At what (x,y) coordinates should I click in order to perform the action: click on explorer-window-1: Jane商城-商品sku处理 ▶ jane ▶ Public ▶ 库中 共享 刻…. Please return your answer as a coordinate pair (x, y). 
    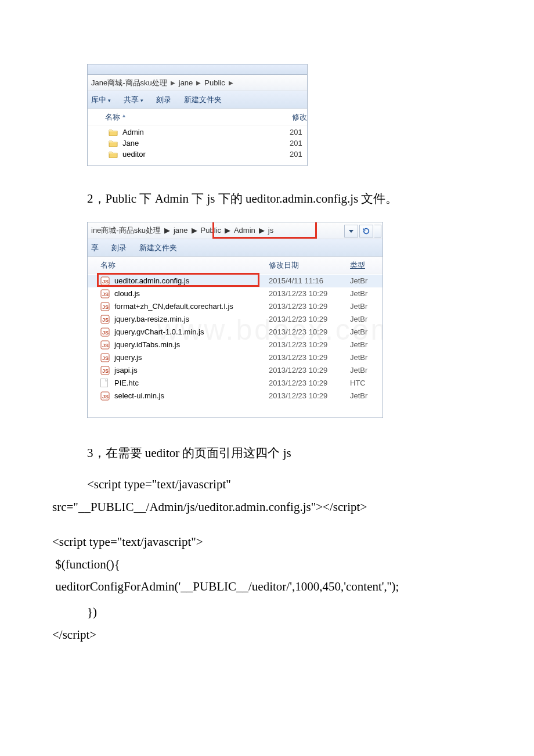
    Looking at the image, I should click on (197, 115).